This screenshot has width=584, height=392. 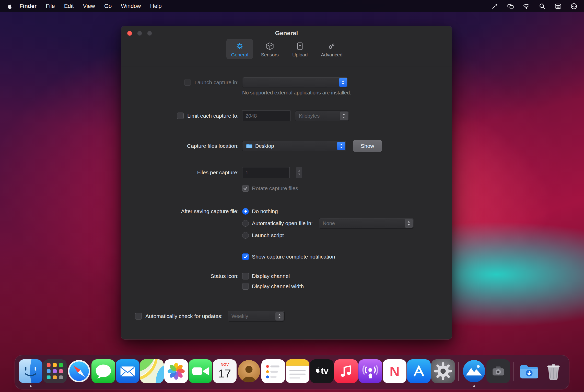 What do you see at coordinates (542, 6) in the screenshot?
I see `search-icon` at bounding box center [542, 6].